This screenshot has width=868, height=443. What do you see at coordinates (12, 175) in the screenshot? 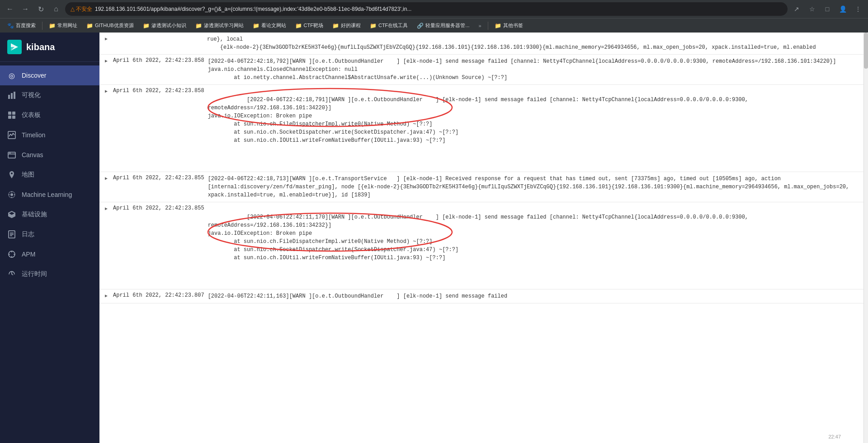
I see `maps-icon` at bounding box center [12, 175].